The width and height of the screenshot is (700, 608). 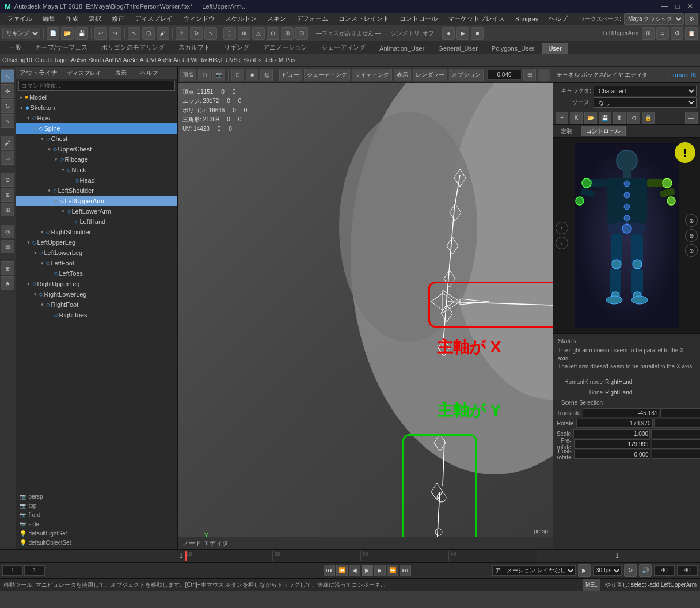 What do you see at coordinates (97, 86) in the screenshot?
I see `search-input` at bounding box center [97, 86].